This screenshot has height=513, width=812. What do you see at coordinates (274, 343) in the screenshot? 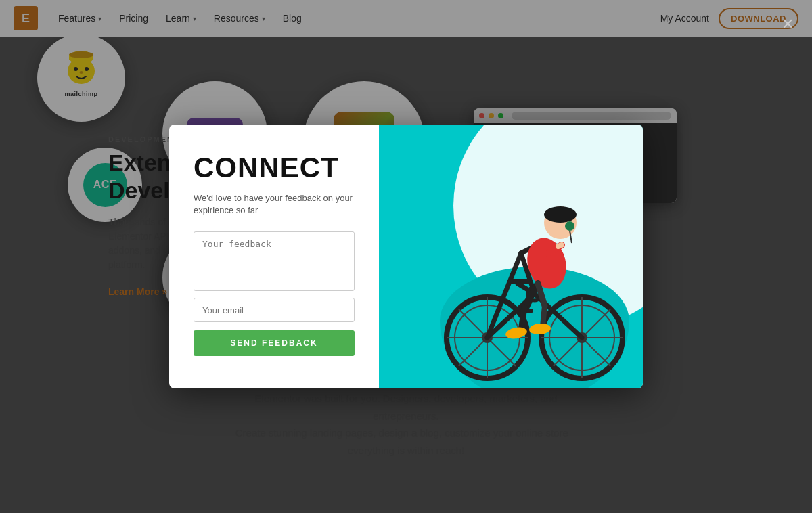
I see `send-feedback-button: SEND FEEDBACK` at bounding box center [274, 343].